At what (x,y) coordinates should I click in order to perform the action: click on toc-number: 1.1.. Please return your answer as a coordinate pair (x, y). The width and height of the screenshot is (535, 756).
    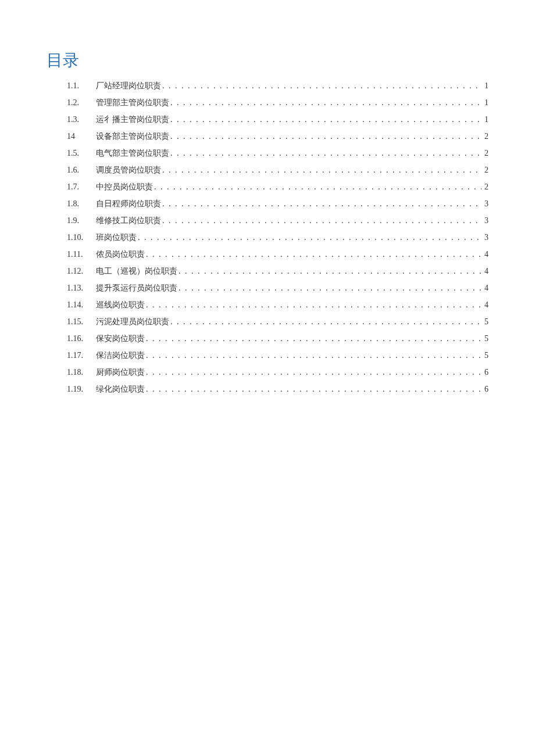
    Looking at the image, I should click on (81, 86).